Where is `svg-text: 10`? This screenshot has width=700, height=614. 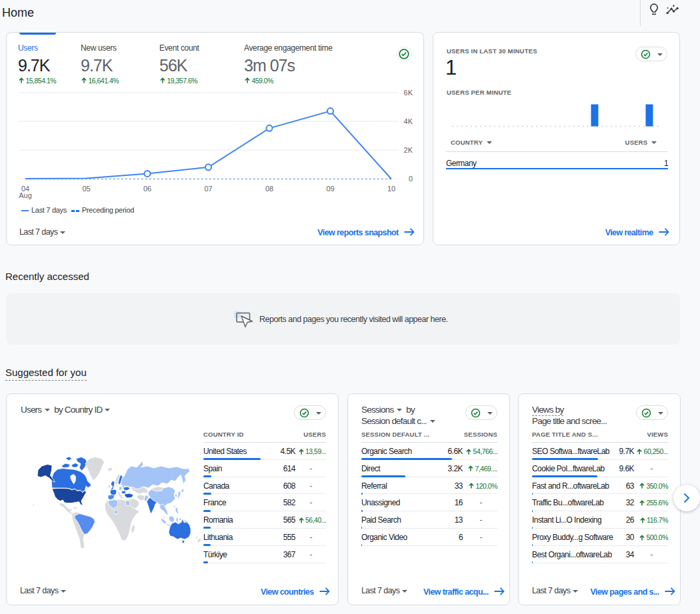
svg-text: 10 is located at coordinates (391, 189).